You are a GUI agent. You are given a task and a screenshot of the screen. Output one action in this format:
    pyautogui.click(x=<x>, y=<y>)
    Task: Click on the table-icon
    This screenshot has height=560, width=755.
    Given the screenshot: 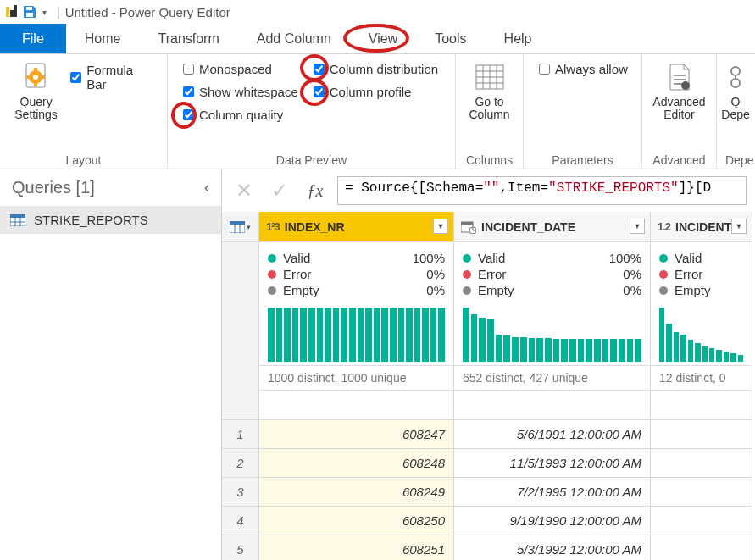 What is the action you would take?
    pyautogui.click(x=18, y=220)
    